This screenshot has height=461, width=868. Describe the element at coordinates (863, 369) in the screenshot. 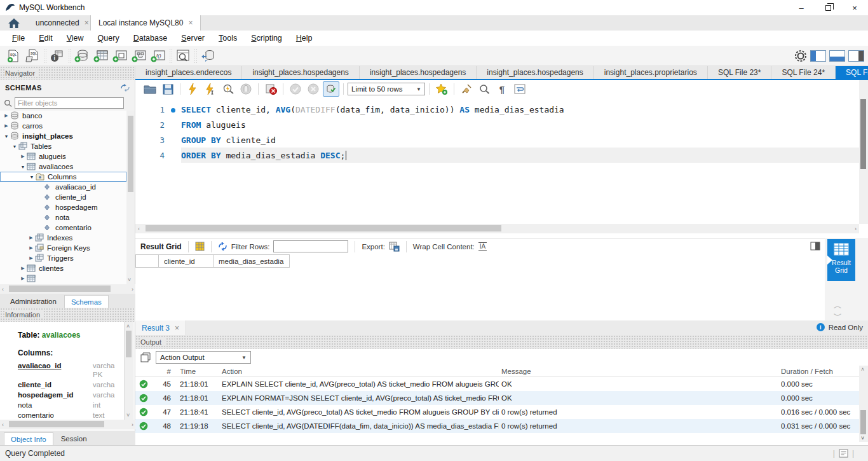

I see `output-scroll-up-icon: ˄` at that location.